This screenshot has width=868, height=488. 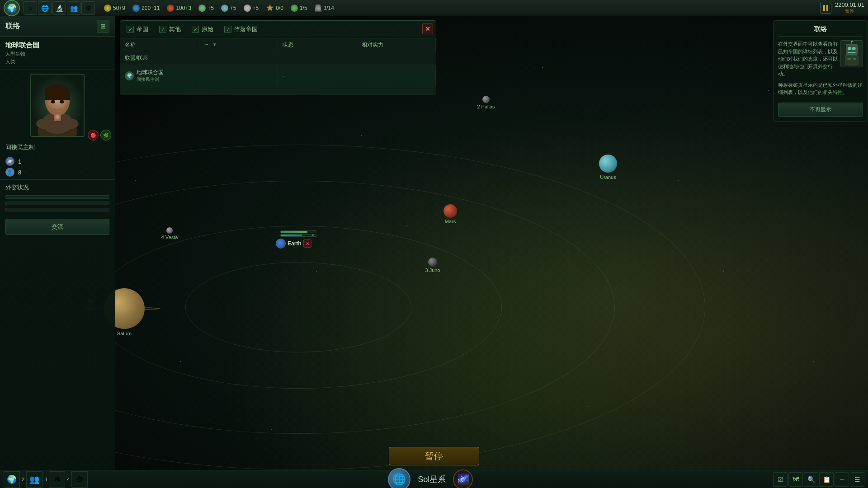 What do you see at coordinates (160, 45) in the screenshot?
I see `th-name: 名称` at bounding box center [160, 45].